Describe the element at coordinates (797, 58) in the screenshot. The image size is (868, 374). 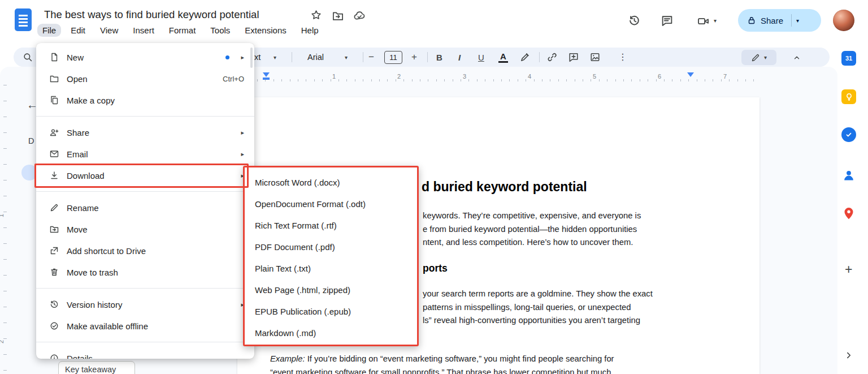
I see `collapse-toolbar-button` at that location.